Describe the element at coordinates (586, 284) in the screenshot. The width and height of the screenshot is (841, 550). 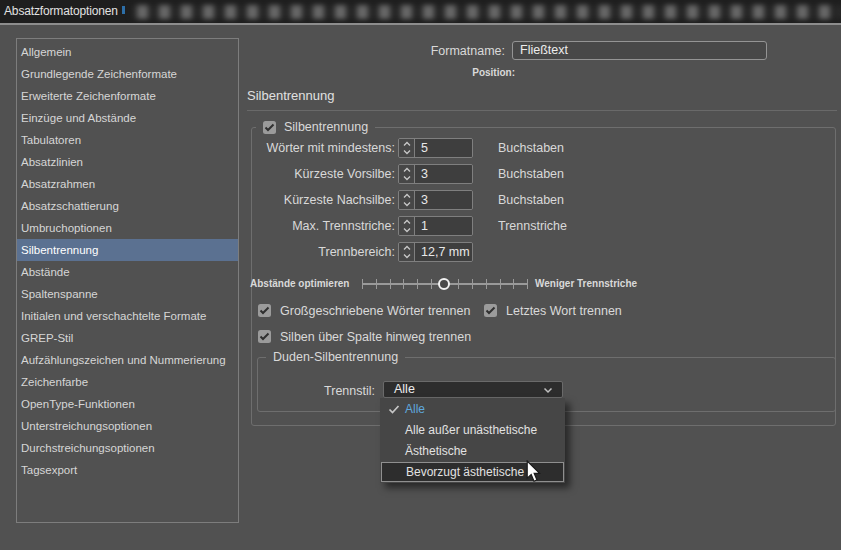
I see `slider-right-label: Weniger Trennstriche` at that location.